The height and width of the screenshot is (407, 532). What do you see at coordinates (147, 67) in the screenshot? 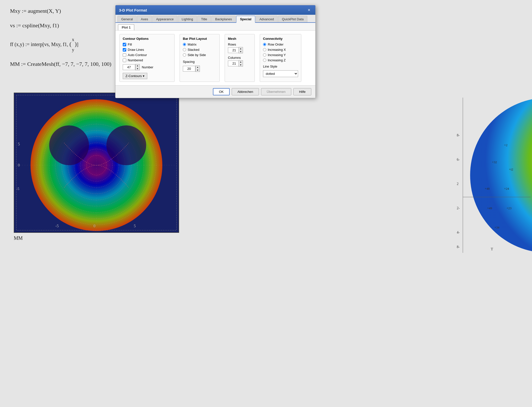
I see `number-row: ▲ ▼ Number` at bounding box center [147, 67].